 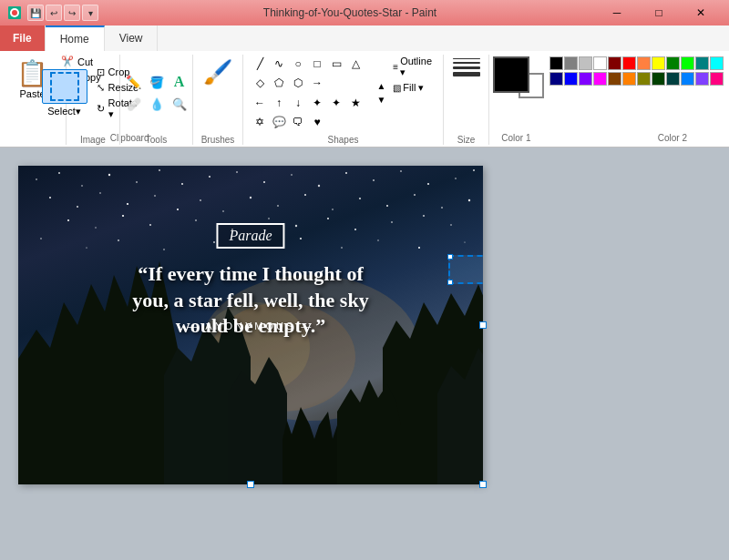 What do you see at coordinates (643, 64) in the screenshot?
I see `swatch-orange` at bounding box center [643, 64].